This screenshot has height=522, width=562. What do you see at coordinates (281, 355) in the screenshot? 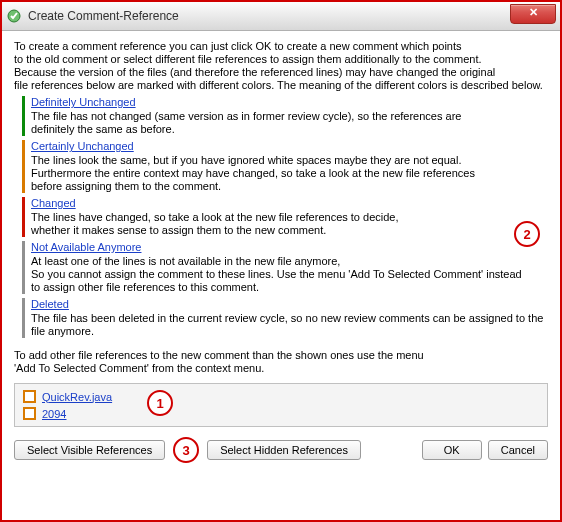
I see `menu-hint-line: To add other file references to the new …` at bounding box center [281, 355].